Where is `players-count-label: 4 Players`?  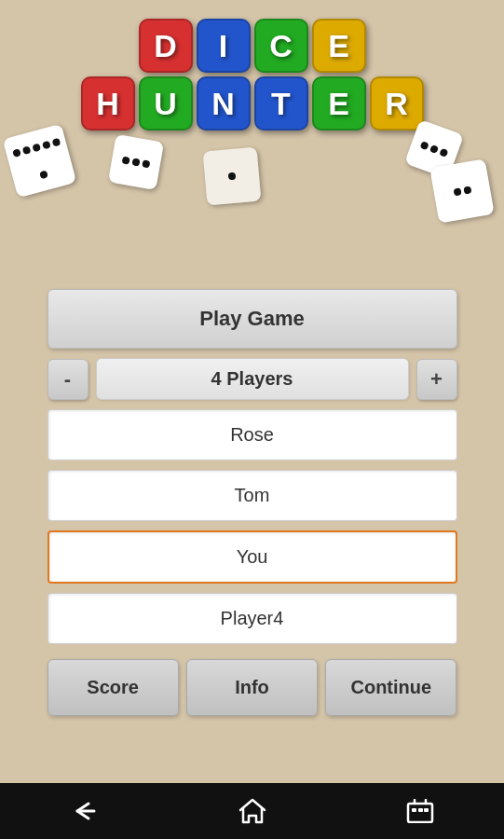
players-count-label: 4 Players is located at coordinates (252, 378).